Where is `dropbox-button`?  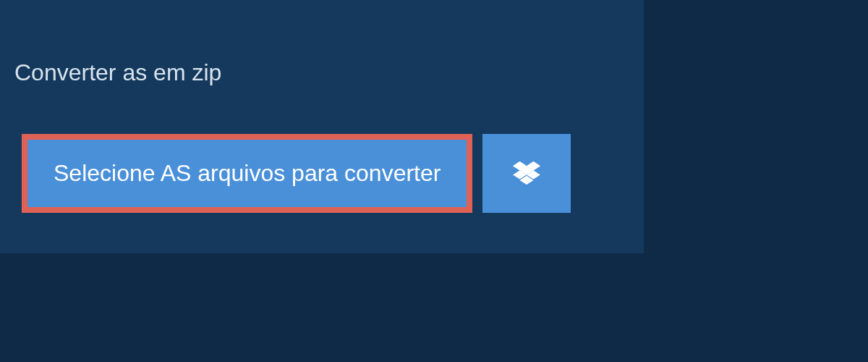
dropbox-button is located at coordinates (527, 174).